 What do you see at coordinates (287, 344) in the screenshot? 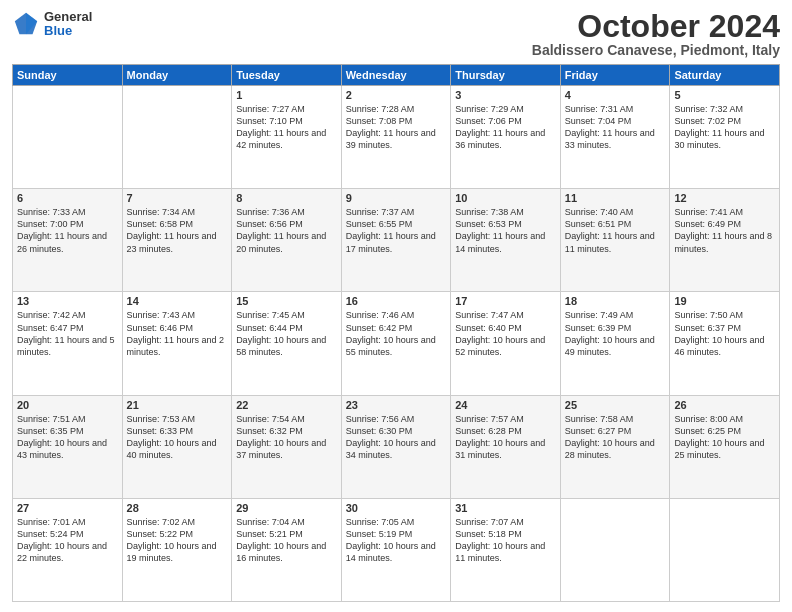
I see `calendar-cell: 15Sunrise: 7:45 AM Sunset: 6:44 PM Dayli…` at bounding box center [287, 344].